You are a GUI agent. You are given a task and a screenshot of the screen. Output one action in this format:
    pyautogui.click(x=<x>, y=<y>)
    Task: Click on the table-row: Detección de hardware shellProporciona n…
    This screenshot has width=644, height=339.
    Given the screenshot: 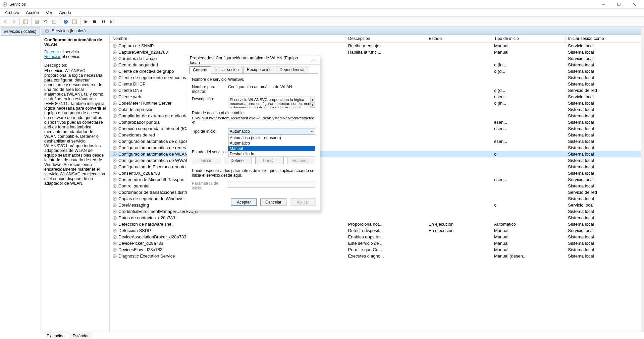 What is the action you would take?
    pyautogui.click(x=377, y=224)
    